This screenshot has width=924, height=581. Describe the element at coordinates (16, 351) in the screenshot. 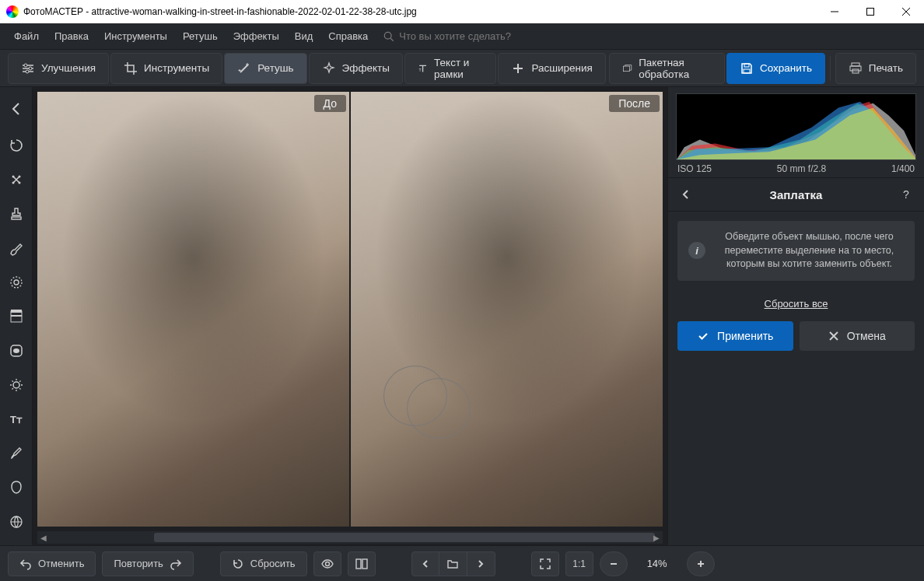

I see `vignette-tool` at that location.